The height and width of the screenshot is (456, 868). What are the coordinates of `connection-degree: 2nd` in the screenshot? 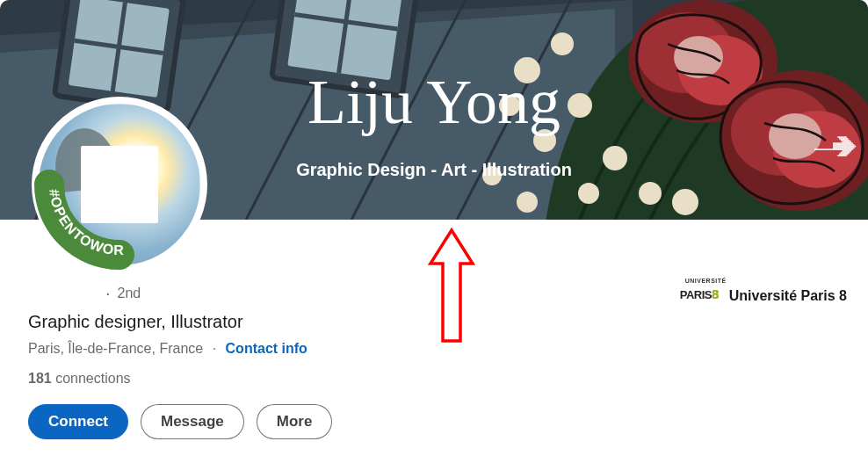 It's located at (130, 293).